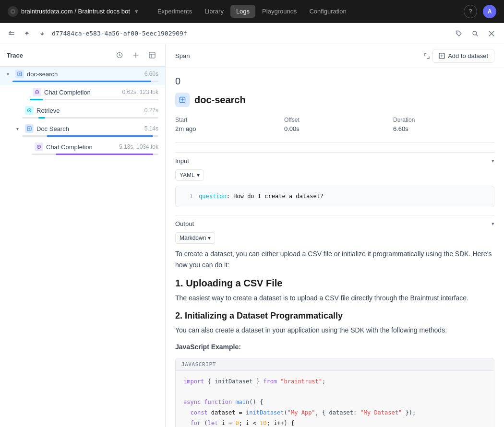 This screenshot has height=427, width=504. I want to click on output-chevron-icon: ▾, so click(493, 224).